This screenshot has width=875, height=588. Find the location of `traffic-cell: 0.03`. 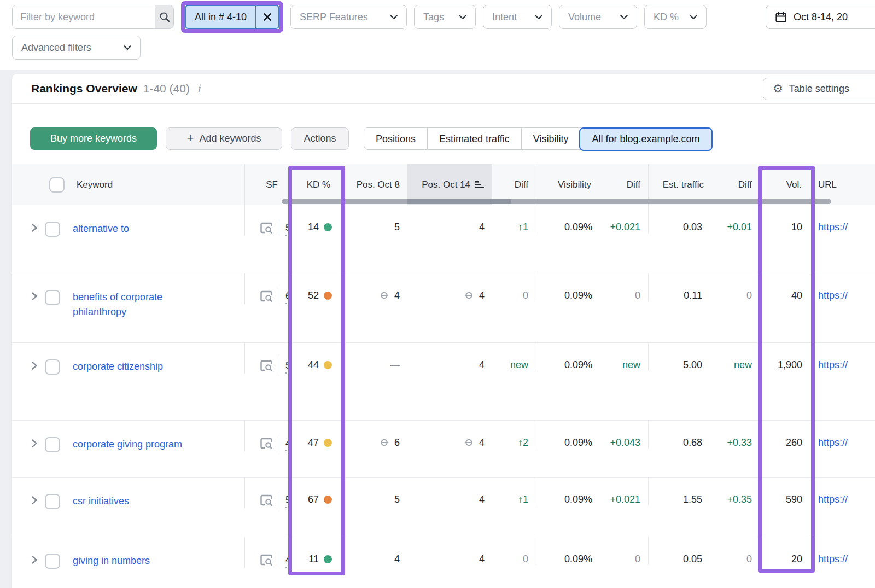

traffic-cell: 0.03 is located at coordinates (679, 219).